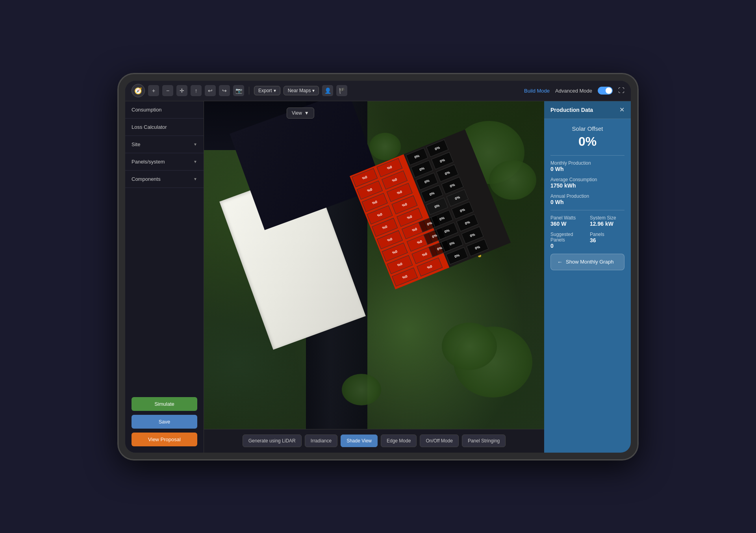 The image size is (756, 533). I want to click on monthly-graph-button: ← Show Monthly Graph, so click(587, 262).